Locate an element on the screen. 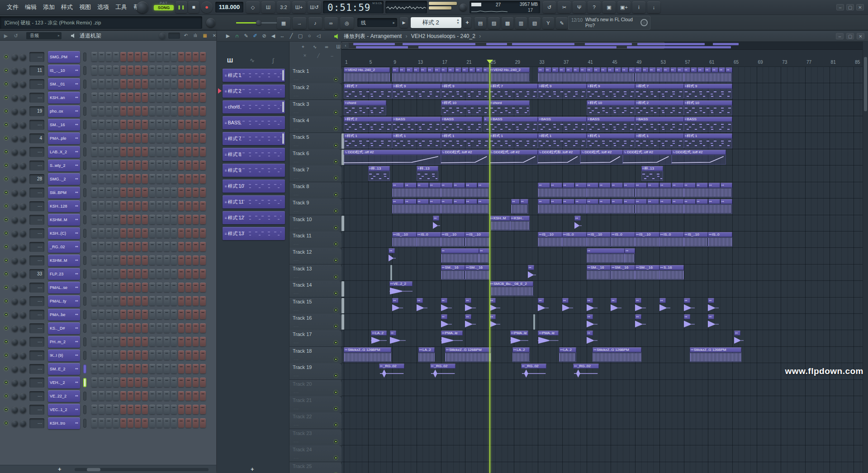  help-icon: ? is located at coordinates (594, 7).